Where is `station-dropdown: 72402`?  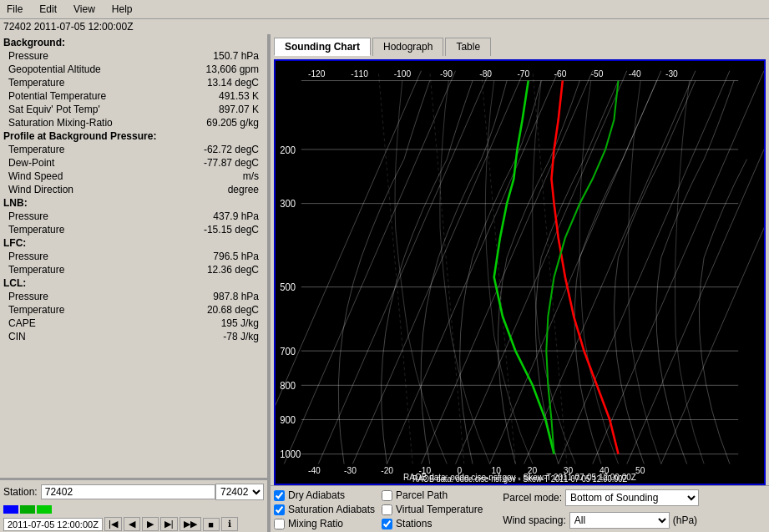
station-dropdown: 72402 is located at coordinates (240, 492).